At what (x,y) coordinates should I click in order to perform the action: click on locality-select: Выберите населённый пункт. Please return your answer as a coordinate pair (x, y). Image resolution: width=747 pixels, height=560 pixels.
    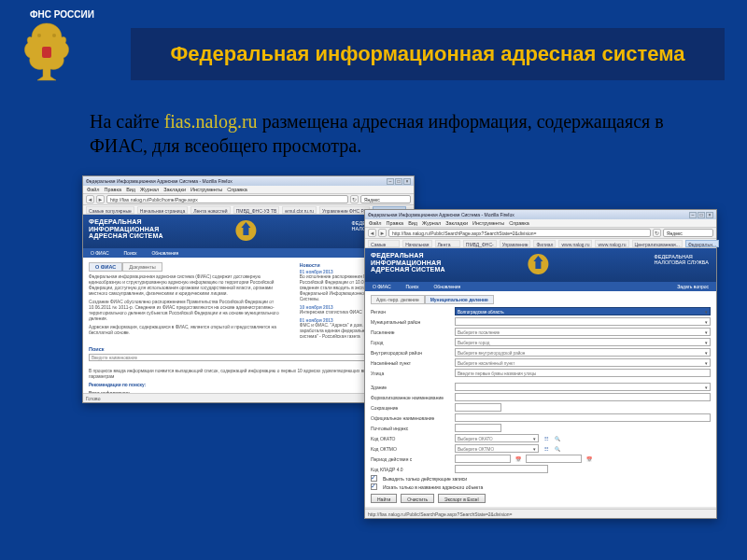
    Looking at the image, I should click on (583, 362).